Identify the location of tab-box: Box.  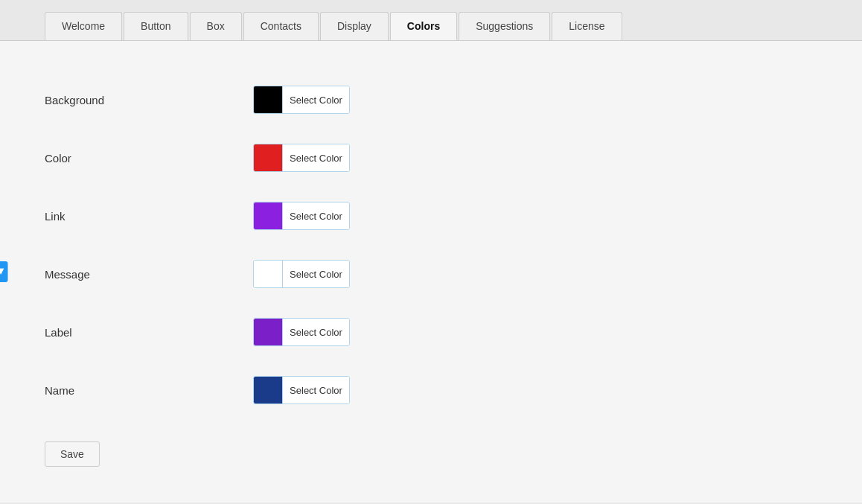
(216, 26).